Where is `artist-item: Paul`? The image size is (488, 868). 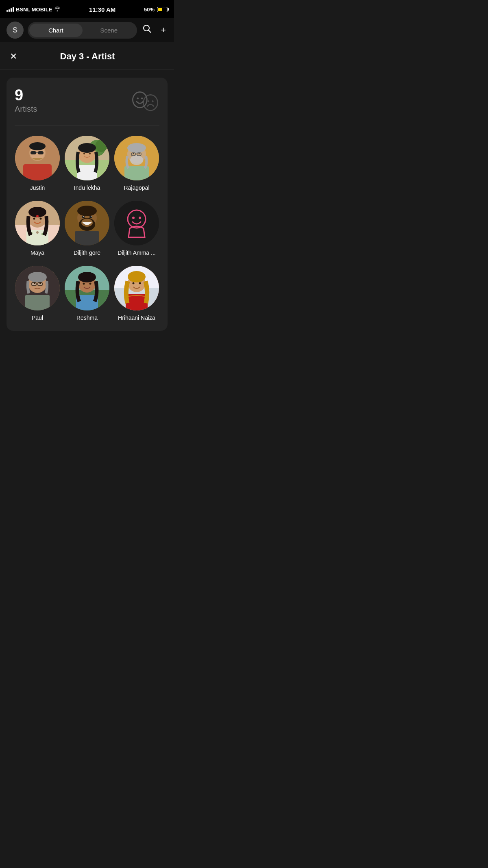
artist-item: Paul is located at coordinates (37, 293).